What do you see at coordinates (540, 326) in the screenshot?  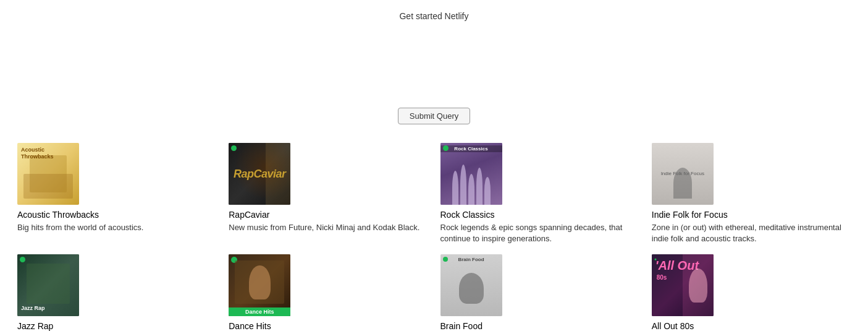 I see `playlist-title: Brain Food` at bounding box center [540, 326].